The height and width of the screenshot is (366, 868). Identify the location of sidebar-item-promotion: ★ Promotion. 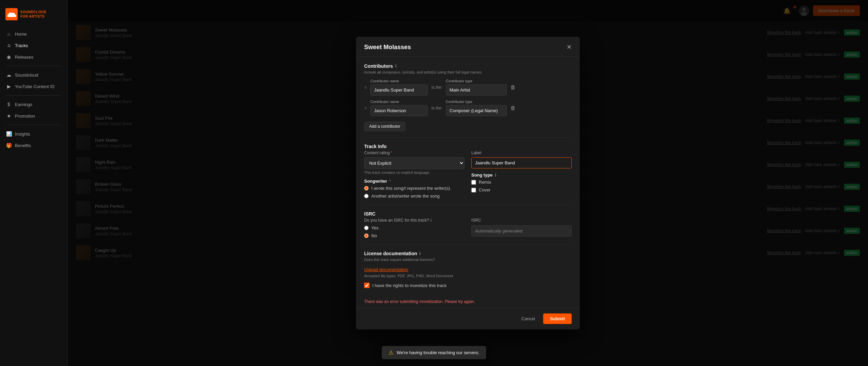
(34, 116).